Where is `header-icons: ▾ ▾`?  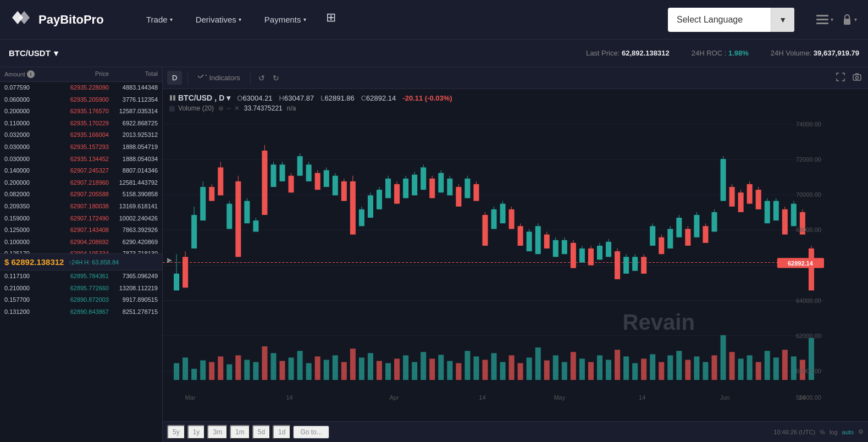
header-icons: ▾ ▾ is located at coordinates (837, 20).